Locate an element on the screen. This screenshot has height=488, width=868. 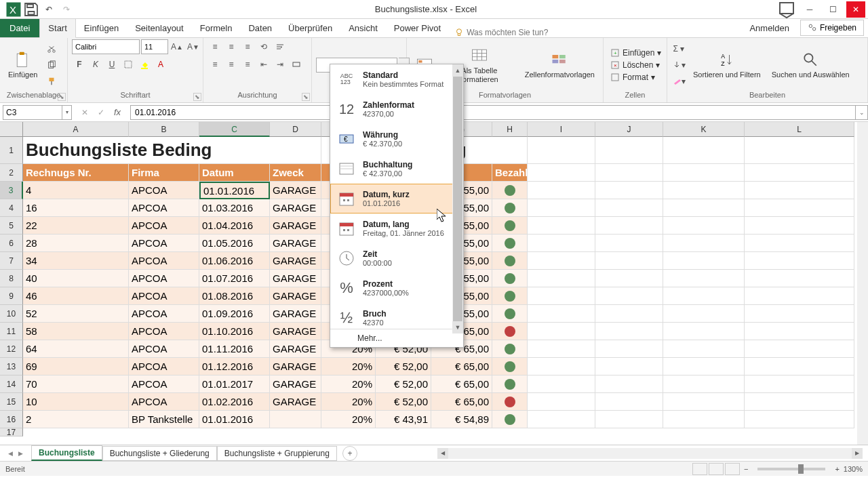
table-cell: 52 is located at coordinates (76, 314).